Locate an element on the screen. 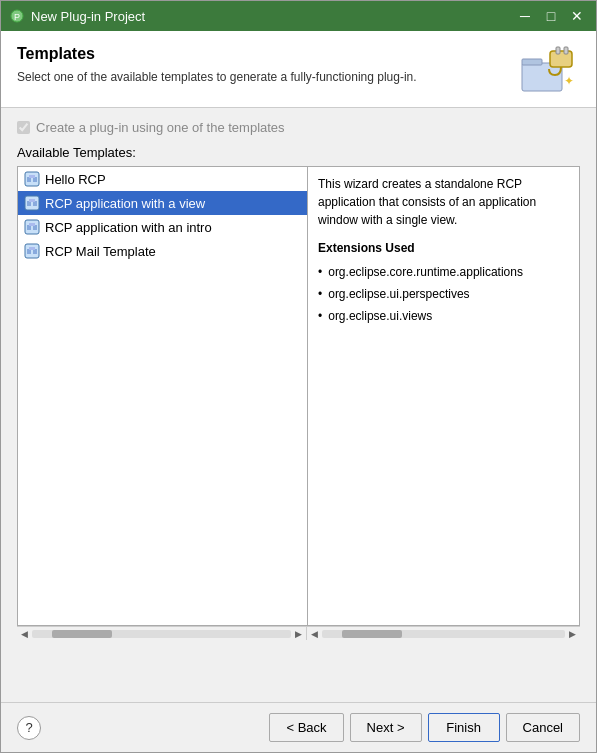 This screenshot has height=753, width=597. template-label-hello-rcp: Hello RCP is located at coordinates (76, 180).